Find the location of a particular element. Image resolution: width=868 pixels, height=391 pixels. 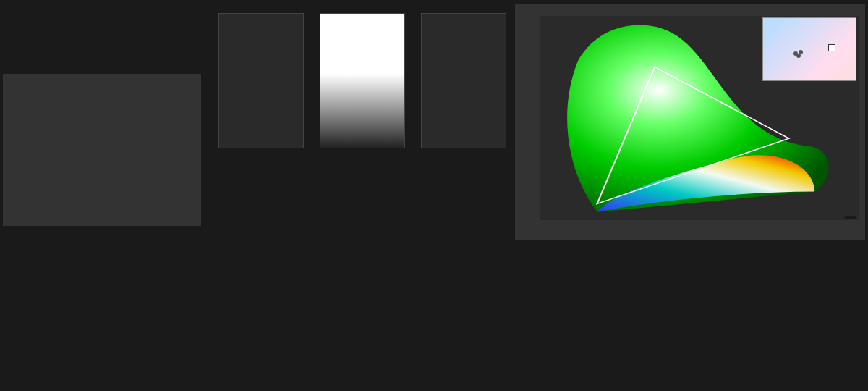

deltah-chart is located at coordinates (459, 80).